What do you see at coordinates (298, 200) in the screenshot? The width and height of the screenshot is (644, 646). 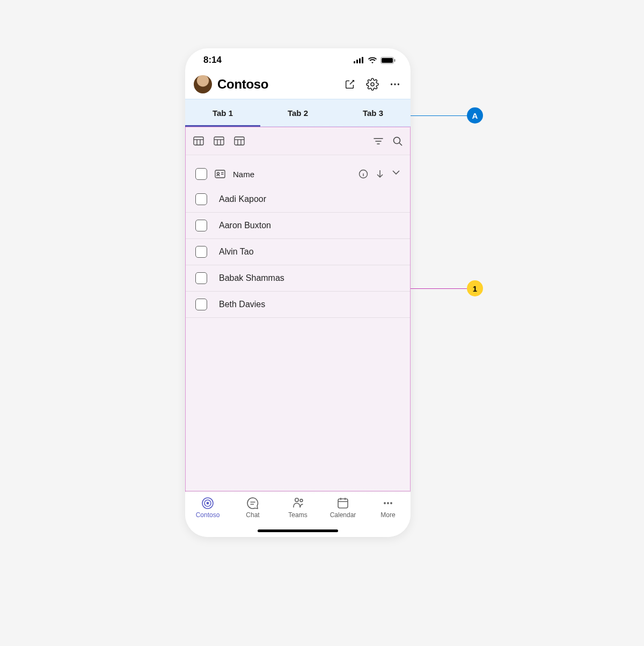 I see `list-item: Aadi Kapoor` at bounding box center [298, 200].